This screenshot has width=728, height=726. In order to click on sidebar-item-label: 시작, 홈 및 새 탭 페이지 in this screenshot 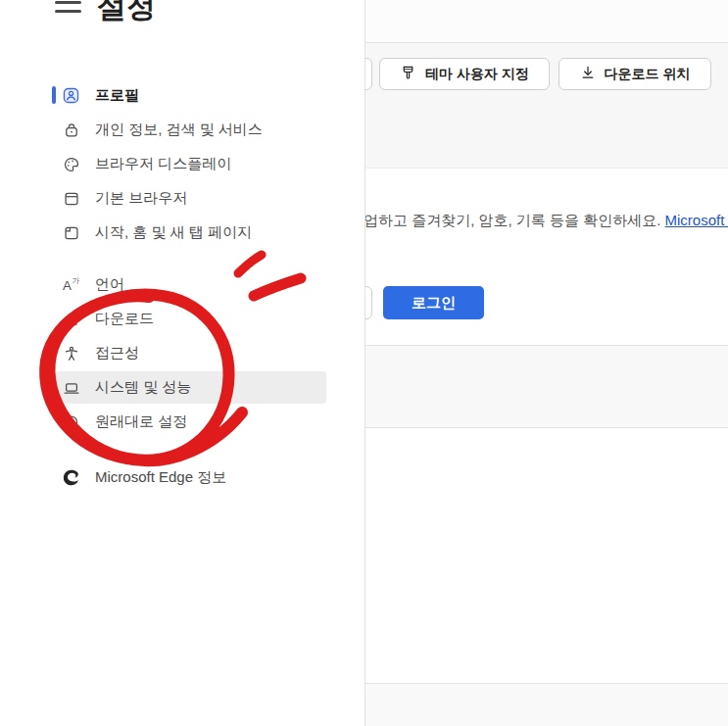, I will do `click(173, 233)`.